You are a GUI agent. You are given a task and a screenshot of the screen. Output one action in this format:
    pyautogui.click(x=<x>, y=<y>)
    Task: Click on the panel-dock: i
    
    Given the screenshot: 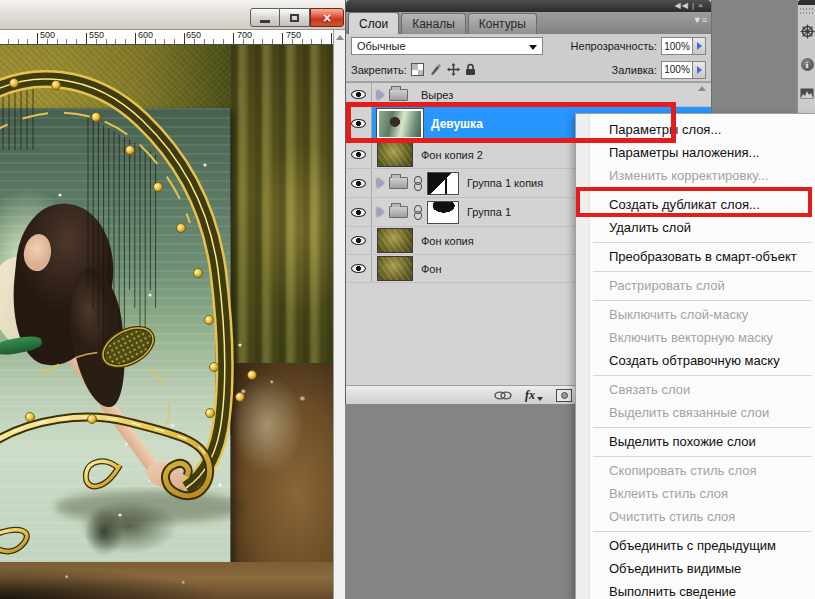 What is the action you would take?
    pyautogui.click(x=806, y=57)
    